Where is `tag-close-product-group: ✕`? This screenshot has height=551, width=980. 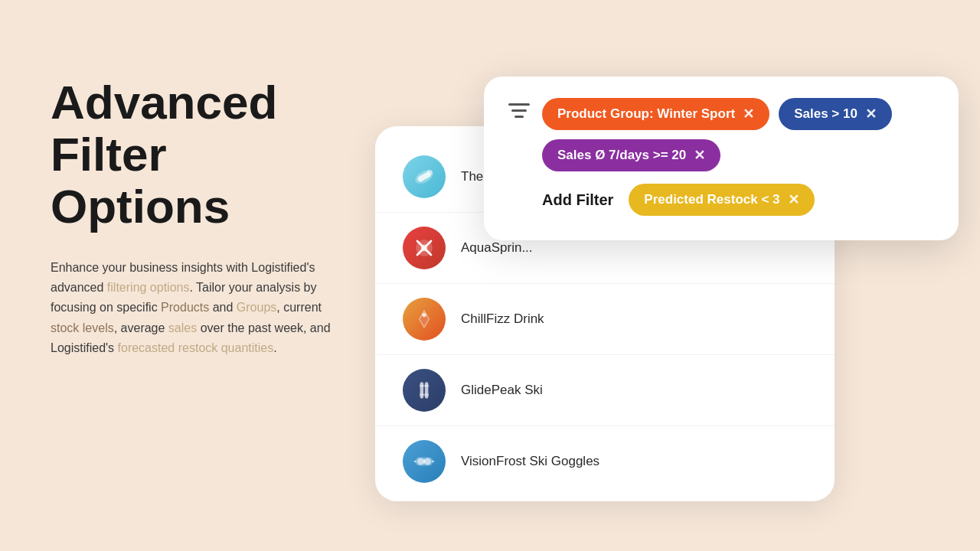 tag-close-product-group: ✕ is located at coordinates (749, 114).